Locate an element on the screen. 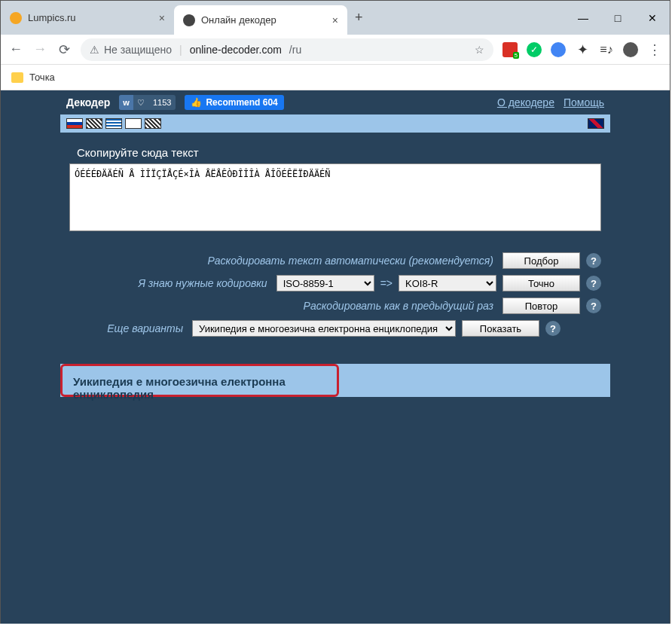 This screenshot has height=644, width=672. opt-repeat-label: Раскодировать как в предыдущий раз is located at coordinates (283, 306).